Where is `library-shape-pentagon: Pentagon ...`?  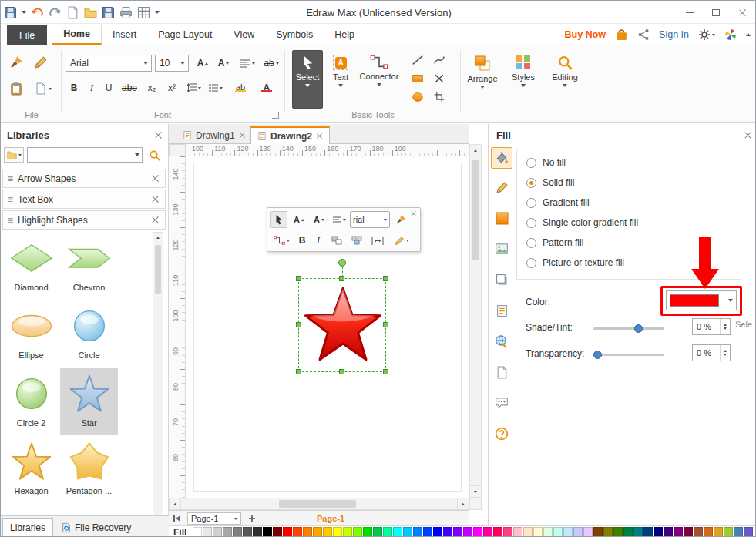
library-shape-pentagon: Pentagon ... is located at coordinates (89, 469).